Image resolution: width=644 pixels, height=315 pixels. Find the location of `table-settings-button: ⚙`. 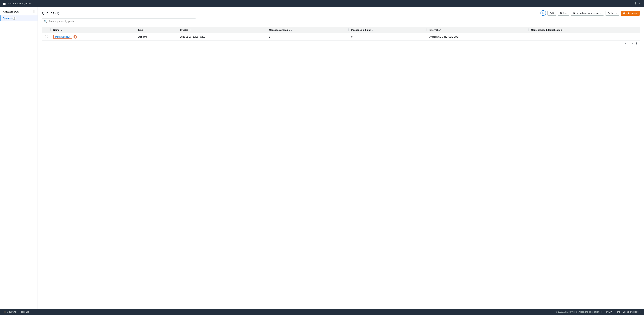

table-settings-button: ⚙ is located at coordinates (636, 44).